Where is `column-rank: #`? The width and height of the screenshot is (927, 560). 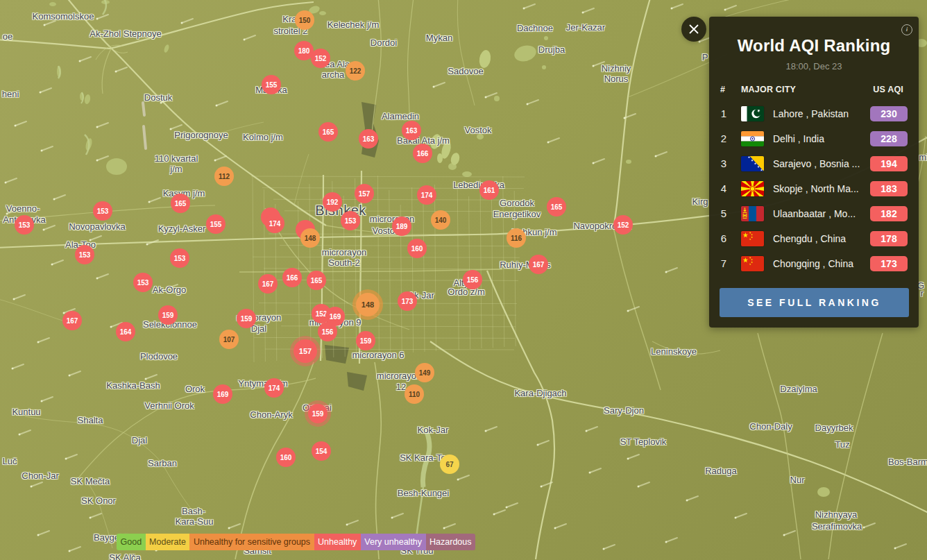
column-rank: # is located at coordinates (723, 90).